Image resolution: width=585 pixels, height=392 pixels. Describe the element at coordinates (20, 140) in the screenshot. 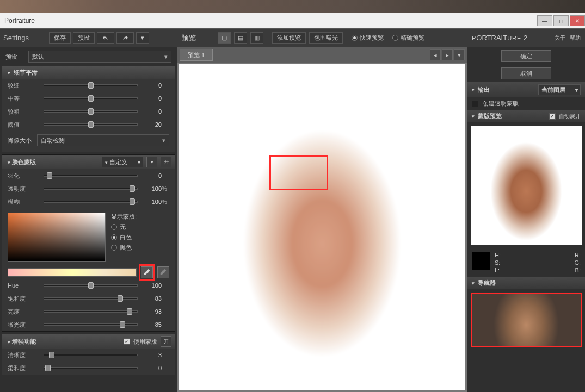

I see `portrait-size-label: 肖像大小` at that location.